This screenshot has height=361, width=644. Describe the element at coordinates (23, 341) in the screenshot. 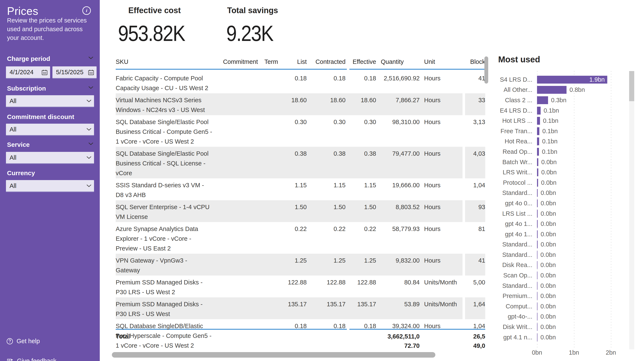

I see `get-help-button: Get help` at that location.